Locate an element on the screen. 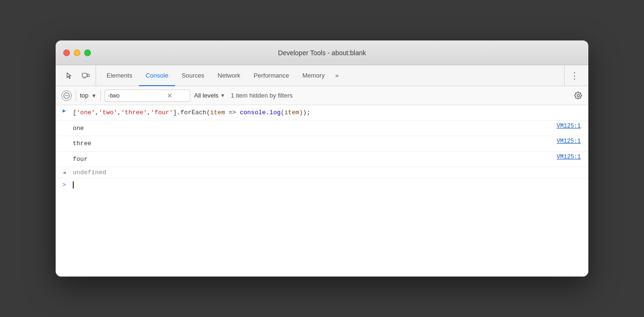  cursor is located at coordinates (73, 185).